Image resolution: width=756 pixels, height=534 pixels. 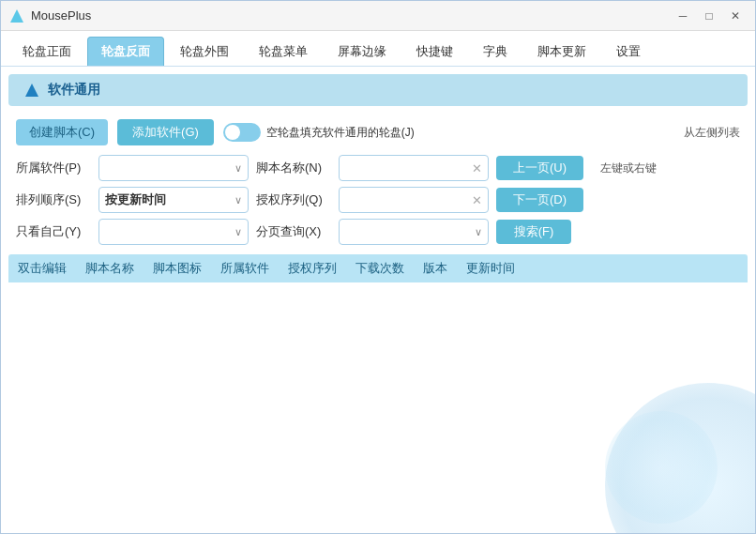 I want to click on toggle-switch, so click(x=242, y=132).